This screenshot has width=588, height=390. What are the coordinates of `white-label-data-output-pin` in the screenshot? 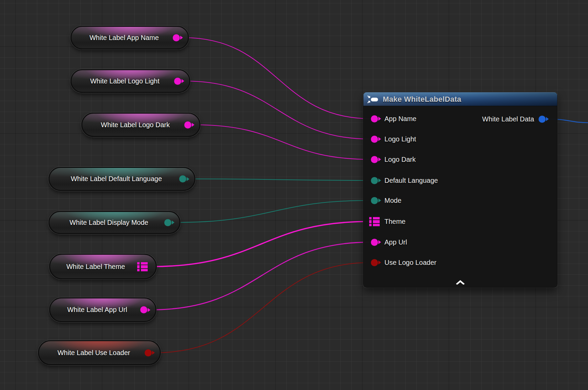 It's located at (542, 119).